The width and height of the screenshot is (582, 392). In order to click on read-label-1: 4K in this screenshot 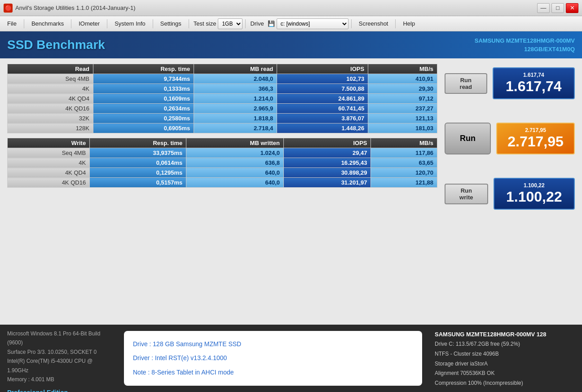, I will do `click(50, 89)`.